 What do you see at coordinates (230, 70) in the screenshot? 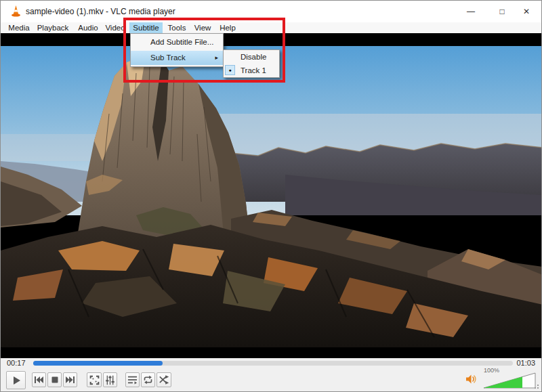
I see `selected-track-radio: ●` at bounding box center [230, 70].